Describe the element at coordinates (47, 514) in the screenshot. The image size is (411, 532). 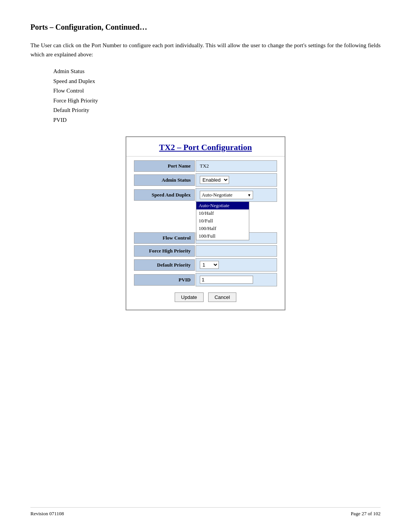
I see `footer-revision: Revision 071108` at that location.